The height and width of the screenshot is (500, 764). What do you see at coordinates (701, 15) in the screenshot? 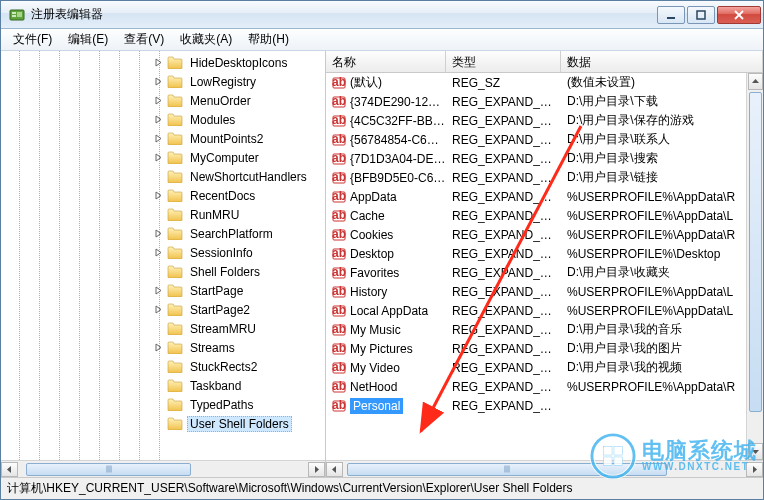
I see `maximize-button` at bounding box center [701, 15].